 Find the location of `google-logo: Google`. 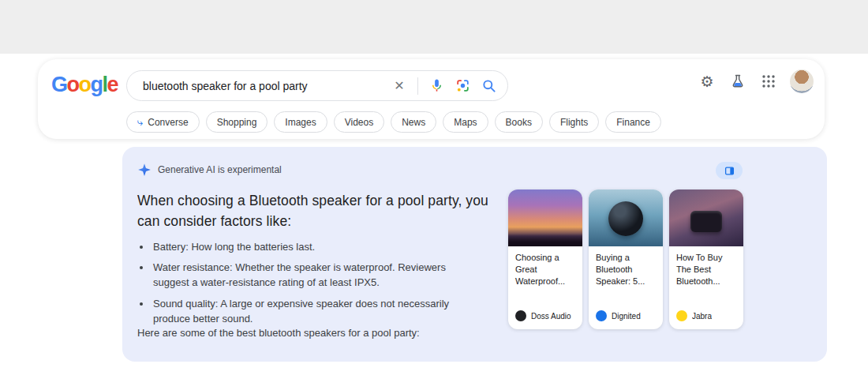

google-logo: Google is located at coordinates (84, 85).